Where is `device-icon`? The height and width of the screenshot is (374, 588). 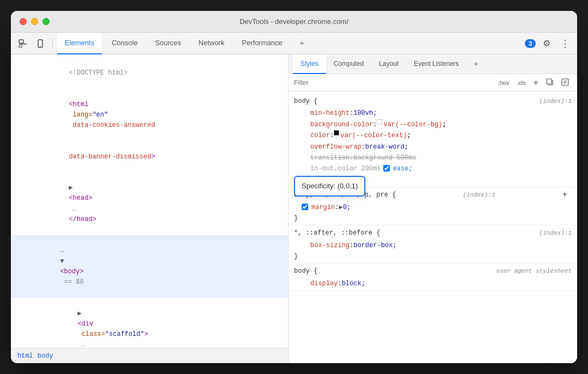 device-icon is located at coordinates (40, 44).